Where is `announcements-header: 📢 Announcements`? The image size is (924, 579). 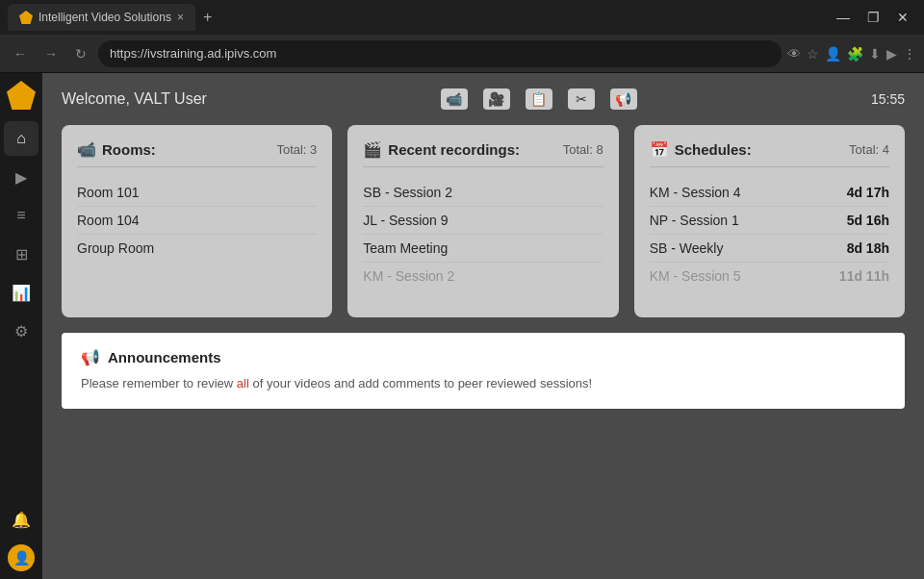
announcements-header: 📢 Announcements is located at coordinates (483, 358).